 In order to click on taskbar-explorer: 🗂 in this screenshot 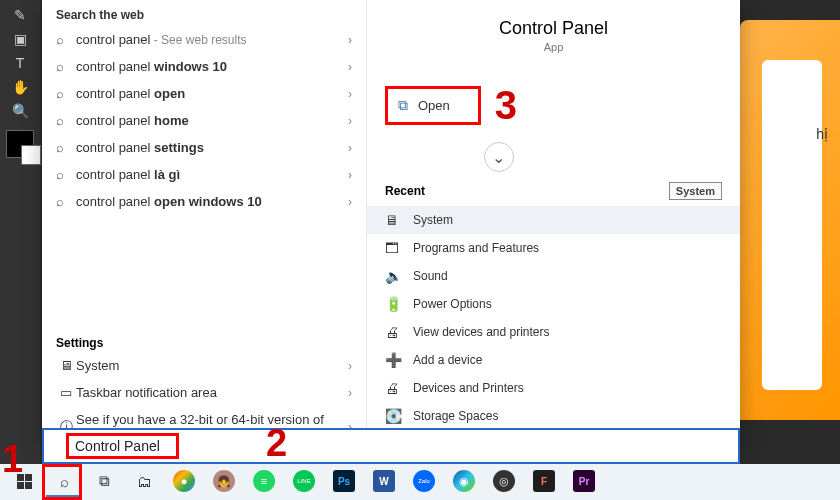, I will do `click(144, 482)`.